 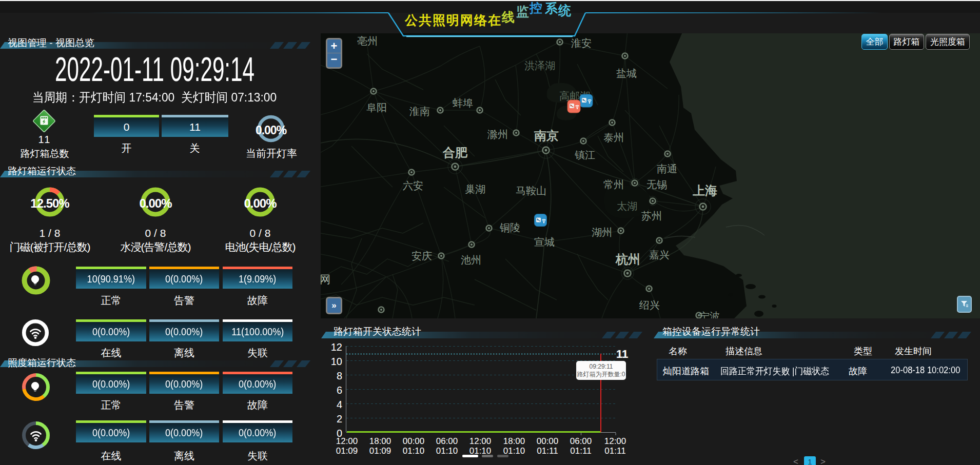 I want to click on svg-text: 苏州, so click(x=652, y=216).